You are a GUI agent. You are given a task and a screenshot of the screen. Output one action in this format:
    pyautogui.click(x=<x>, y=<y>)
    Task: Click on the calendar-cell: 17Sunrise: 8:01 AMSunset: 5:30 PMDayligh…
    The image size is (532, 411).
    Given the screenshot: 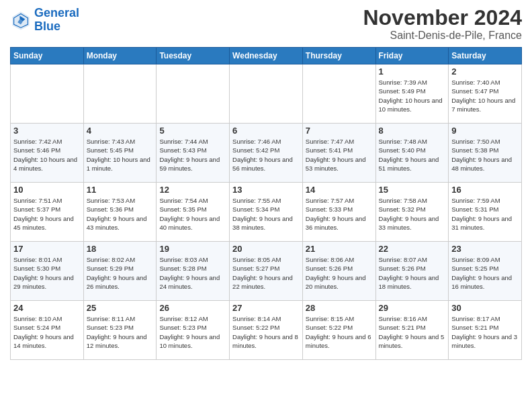 What is the action you would take?
    pyautogui.click(x=47, y=271)
    